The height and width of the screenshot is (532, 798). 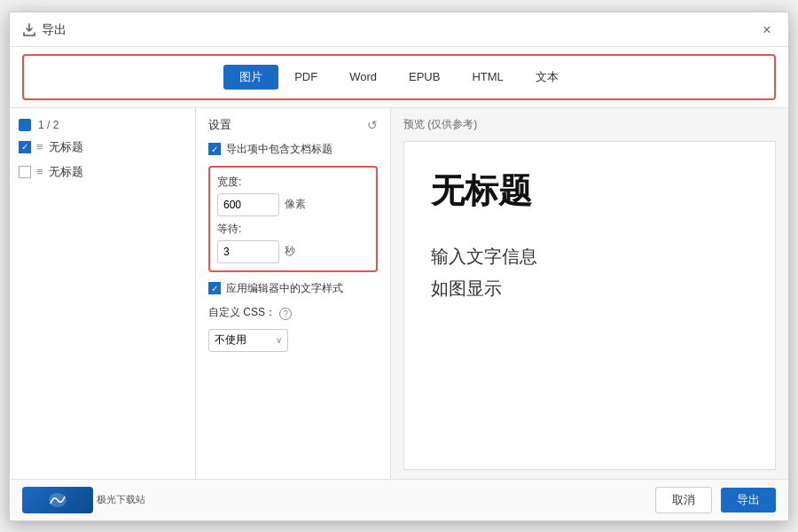 What do you see at coordinates (399, 500) in the screenshot?
I see `bottom-bar: 极光下载站 取消 导出` at bounding box center [399, 500].